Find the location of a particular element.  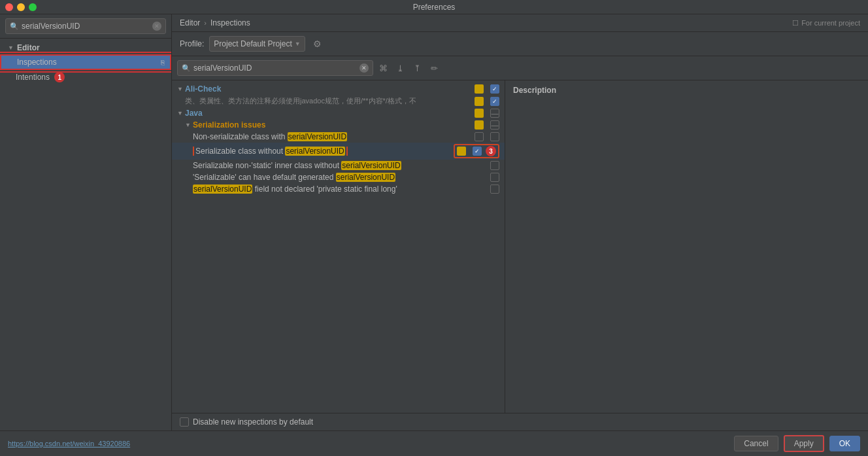

cancel-button: Cancel is located at coordinates (756, 444).